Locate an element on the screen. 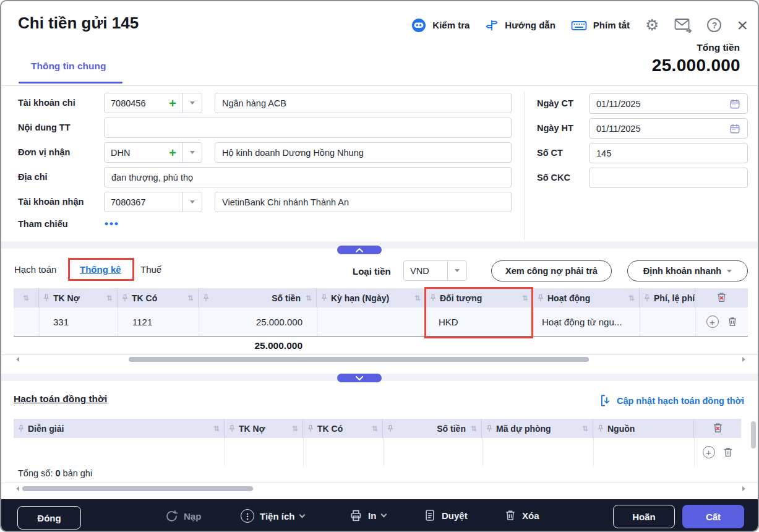  tai-khoan-chi-label: Tài khoản chi is located at coordinates (47, 103).